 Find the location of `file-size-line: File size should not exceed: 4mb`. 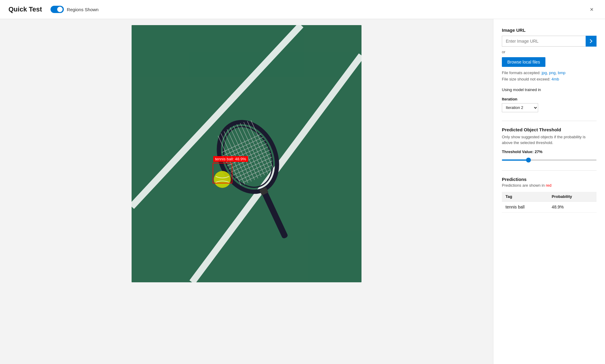

file-size-line: File size should not exceed: 4mb is located at coordinates (549, 79).